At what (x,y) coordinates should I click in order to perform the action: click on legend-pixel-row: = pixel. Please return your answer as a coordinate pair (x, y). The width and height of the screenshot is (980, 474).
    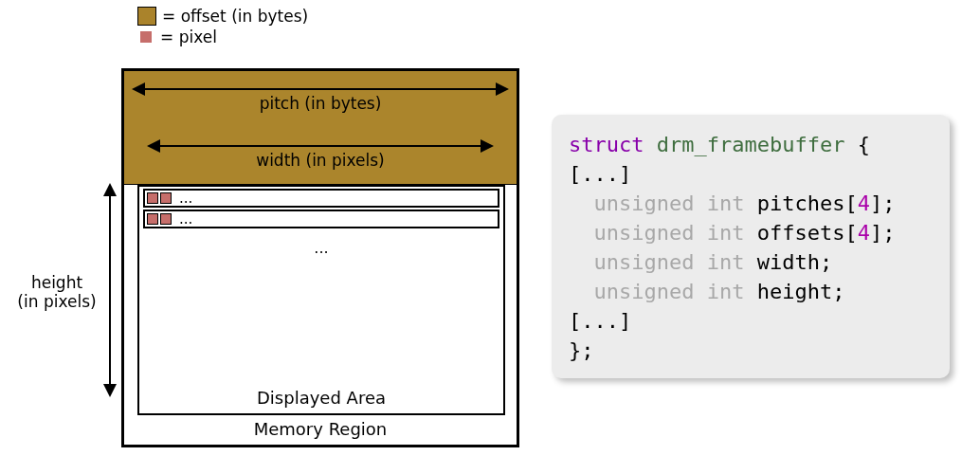
    Looking at the image, I should click on (223, 37).